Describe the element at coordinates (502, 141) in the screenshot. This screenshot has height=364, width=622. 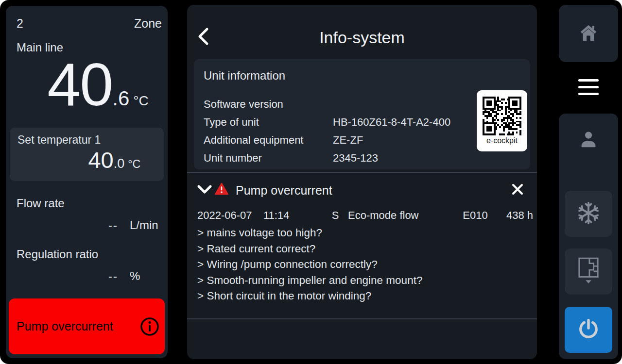
I see `qr-code-label: e-cockpit` at that location.